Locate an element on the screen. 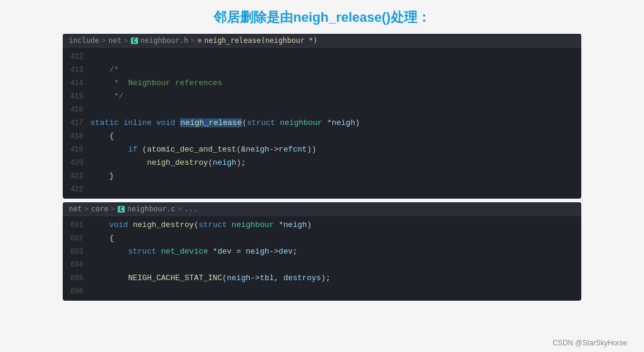 Image resolution: width=644 pixels, height=352 pixels. code-line: 412 is located at coordinates (322, 57).